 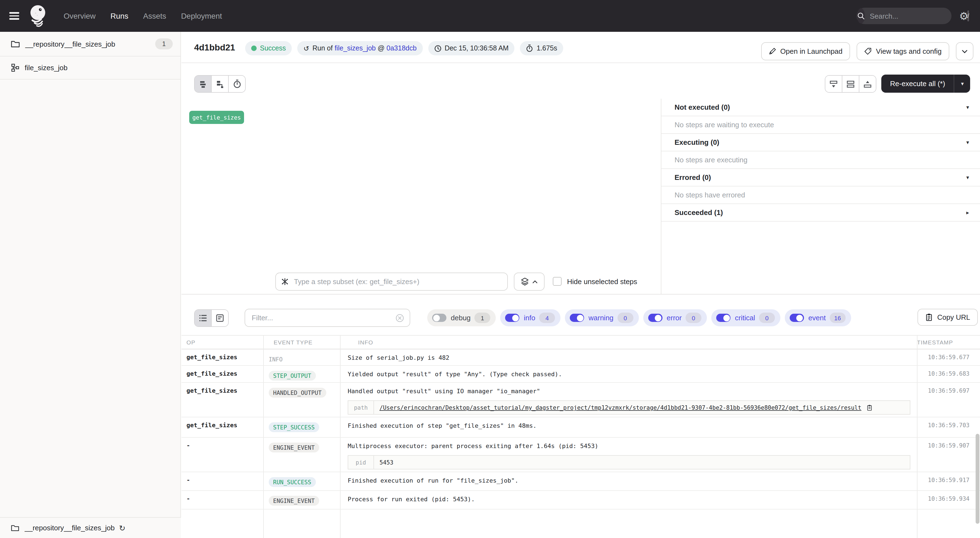 What do you see at coordinates (581, 428) in the screenshot?
I see `log-row: get_file_sizes STEP_SUCCESS Finished exe…` at bounding box center [581, 428].